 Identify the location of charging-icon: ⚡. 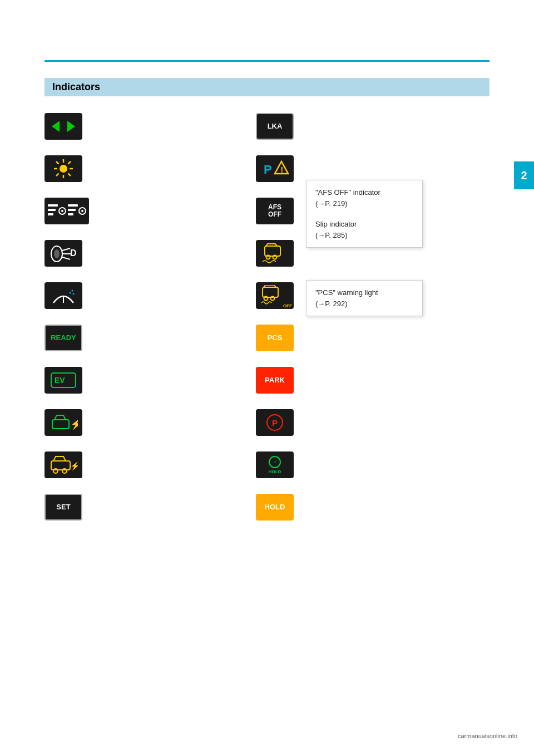
(63, 423).